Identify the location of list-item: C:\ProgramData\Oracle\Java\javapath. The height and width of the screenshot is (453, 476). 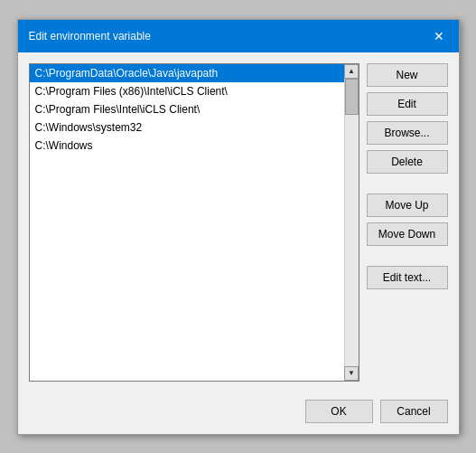
(187, 73).